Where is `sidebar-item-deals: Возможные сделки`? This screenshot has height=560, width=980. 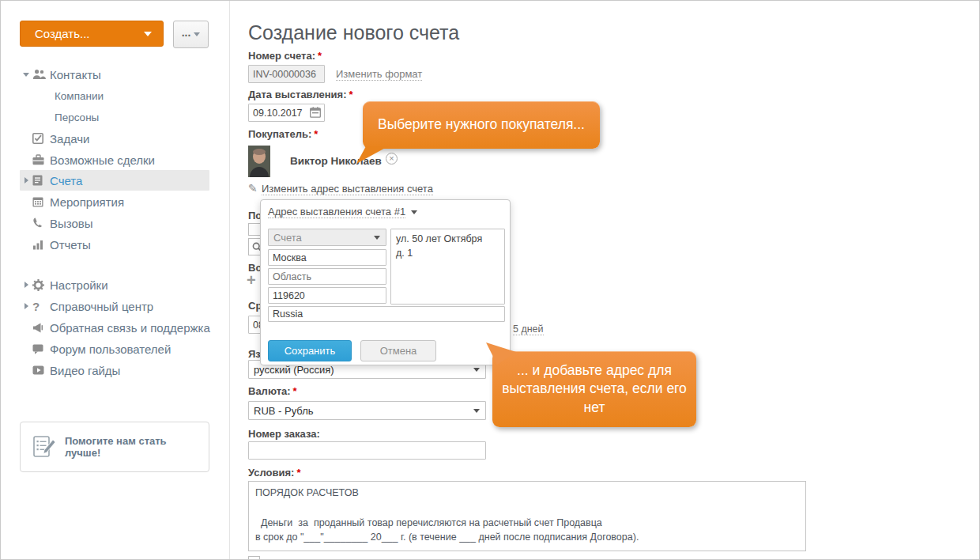
sidebar-item-deals: Возможные сделки is located at coordinates (115, 160).